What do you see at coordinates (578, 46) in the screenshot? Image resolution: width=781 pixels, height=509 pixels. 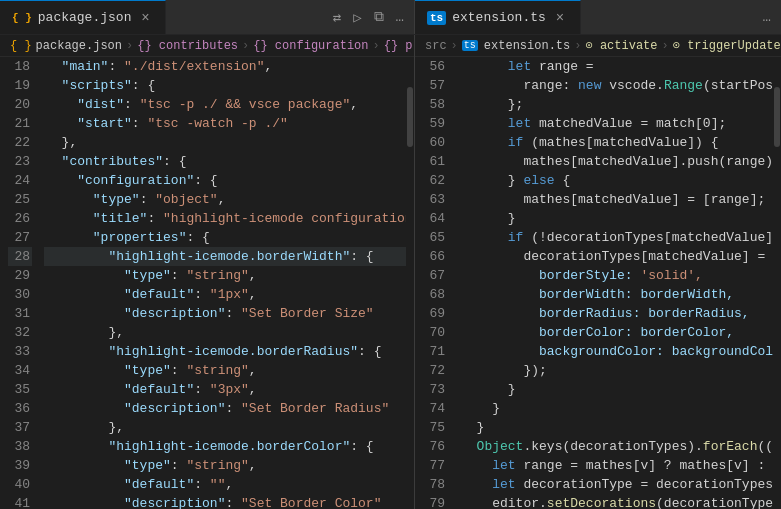 I see `bc-sep-r2: ›` at bounding box center [578, 46].